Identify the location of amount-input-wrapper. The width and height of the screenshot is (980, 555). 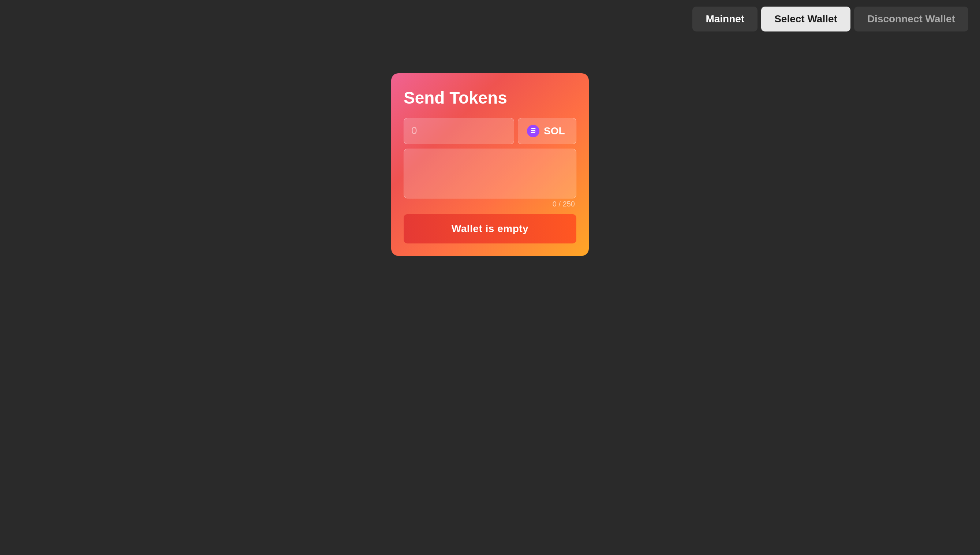
(459, 131).